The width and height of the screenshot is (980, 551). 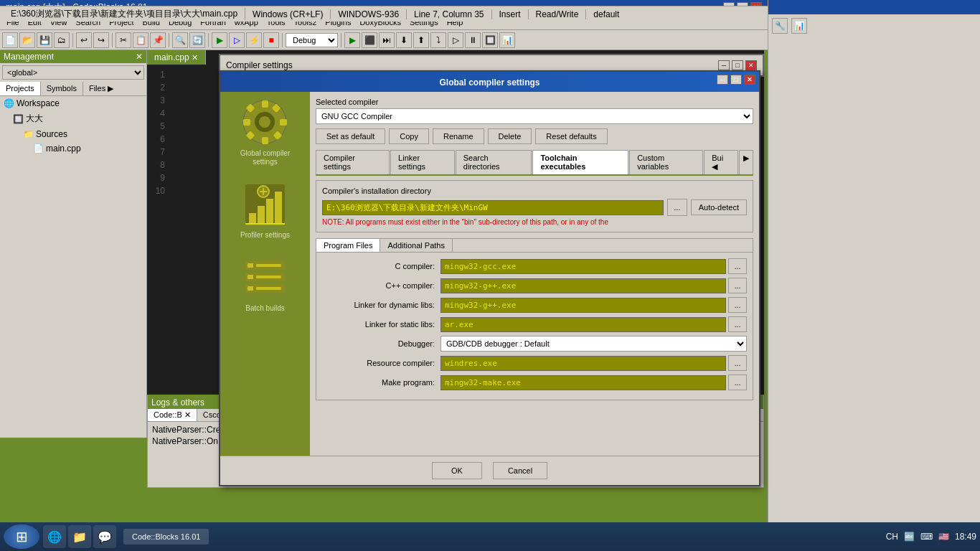 I want to click on taskbar-icon-browser: 🌐, so click(x=55, y=537).